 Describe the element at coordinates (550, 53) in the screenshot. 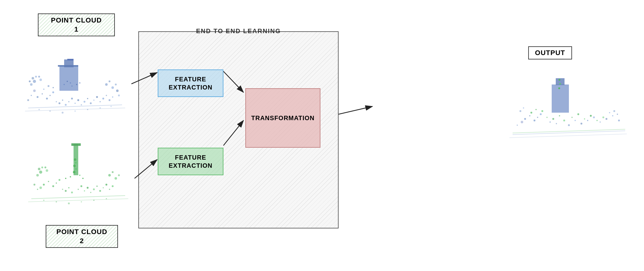

I see `output-text: OUTPUT` at that location.